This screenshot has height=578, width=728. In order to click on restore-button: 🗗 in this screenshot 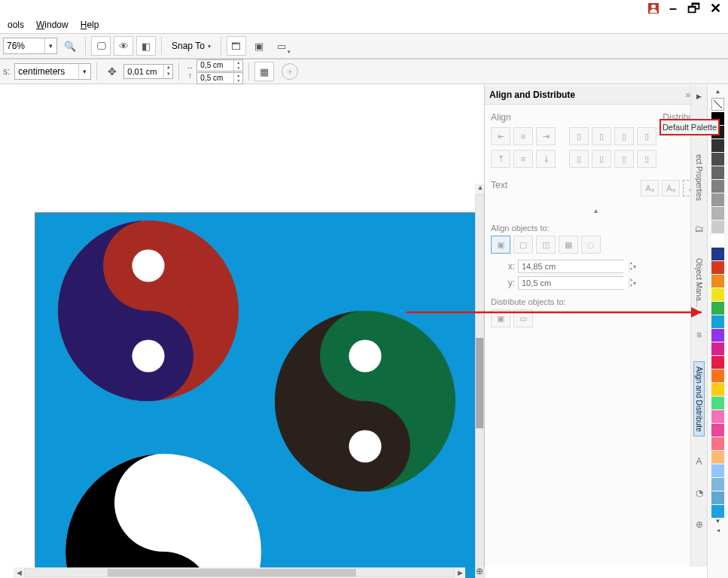, I will do `click(694, 9)`.